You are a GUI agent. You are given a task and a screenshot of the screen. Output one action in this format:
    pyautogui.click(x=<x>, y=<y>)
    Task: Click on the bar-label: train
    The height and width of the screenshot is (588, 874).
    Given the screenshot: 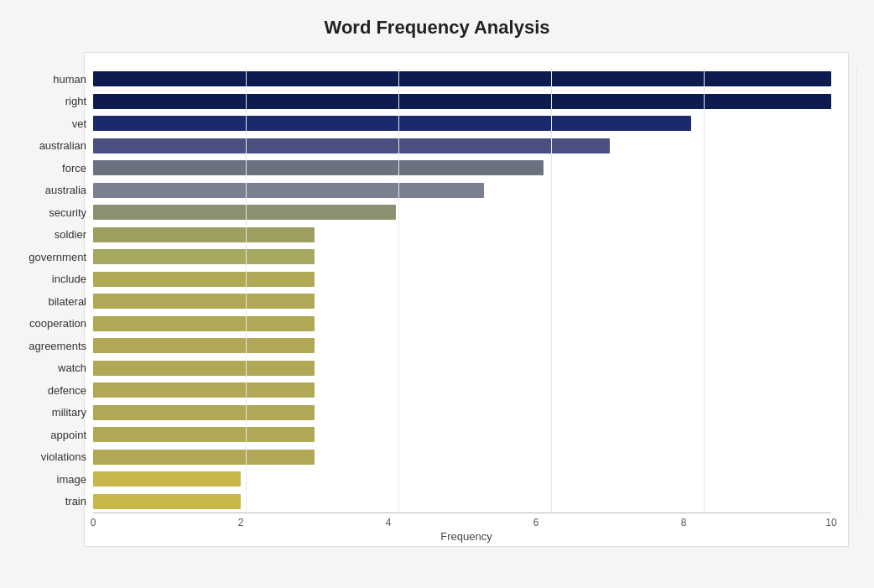 What is the action you would take?
    pyautogui.click(x=49, y=502)
    